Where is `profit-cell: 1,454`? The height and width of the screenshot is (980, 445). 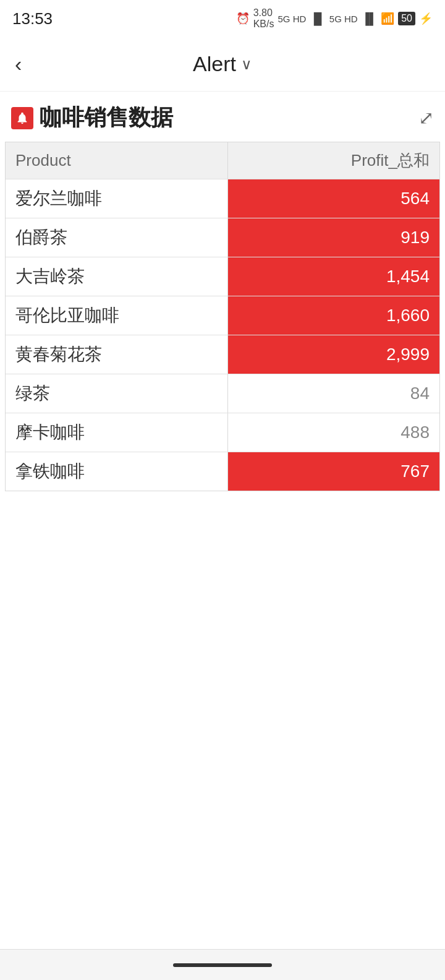
profit-cell: 1,454 is located at coordinates (334, 277).